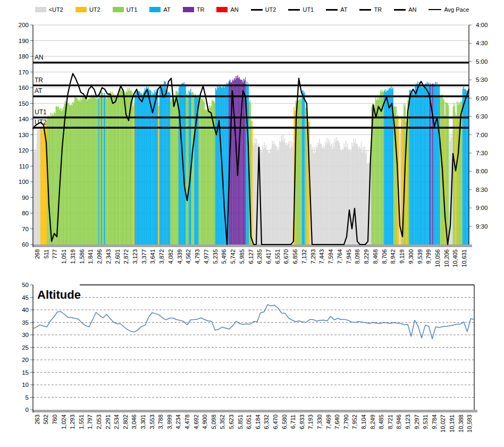 The image size is (504, 447). Describe the element at coordinates (249, 422) in the screenshot. I see `alt-x-tick-label: 6,051` at that location.